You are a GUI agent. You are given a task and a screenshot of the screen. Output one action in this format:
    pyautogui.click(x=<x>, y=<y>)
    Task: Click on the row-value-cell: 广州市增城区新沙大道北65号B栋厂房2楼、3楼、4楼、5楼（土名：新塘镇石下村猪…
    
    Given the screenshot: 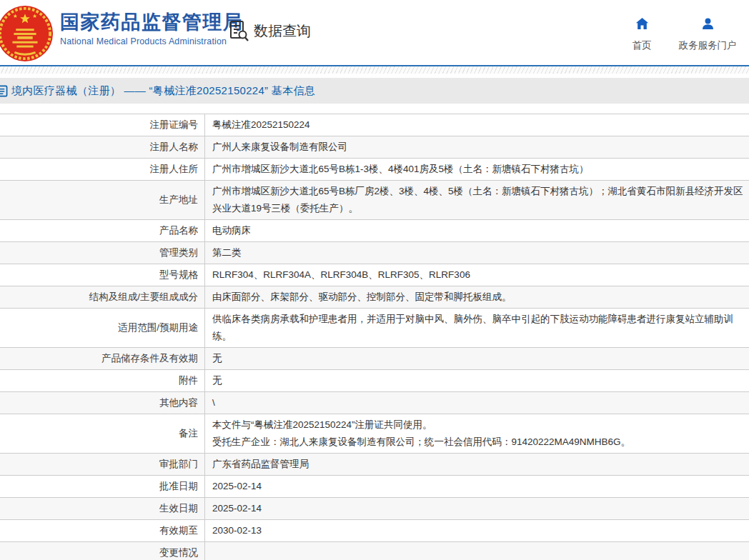 What is the action you would take?
    pyautogui.click(x=477, y=200)
    